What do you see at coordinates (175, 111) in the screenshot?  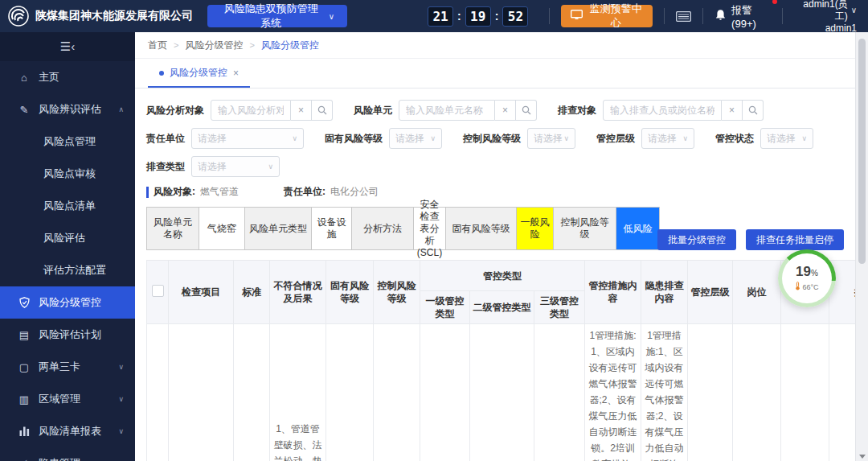 I see `filter-label-analysis-object: 风险分析对象` at bounding box center [175, 111].